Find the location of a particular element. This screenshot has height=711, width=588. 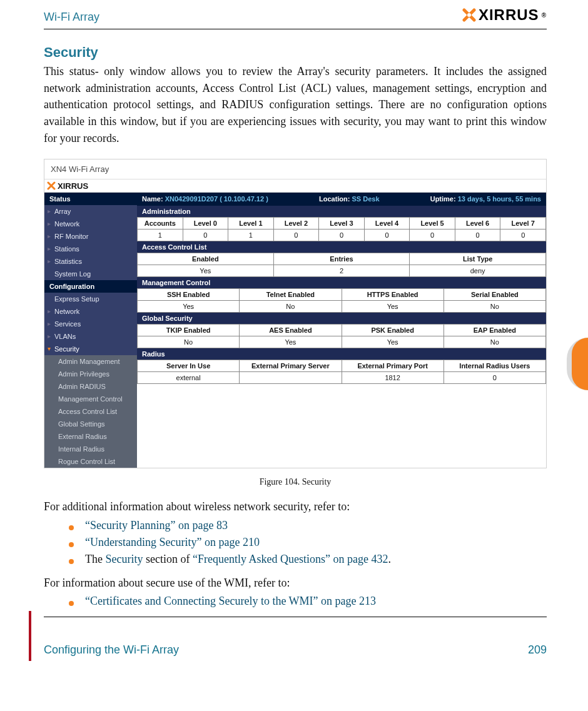

footer-rule is located at coordinates (295, 617).